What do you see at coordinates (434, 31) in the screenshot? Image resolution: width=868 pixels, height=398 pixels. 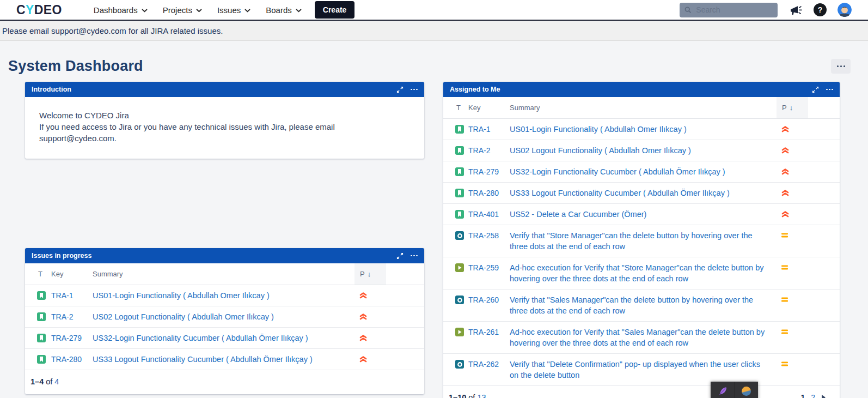 I see `announcement-banner: Please email support@cydeo.com for all J…` at bounding box center [434, 31].